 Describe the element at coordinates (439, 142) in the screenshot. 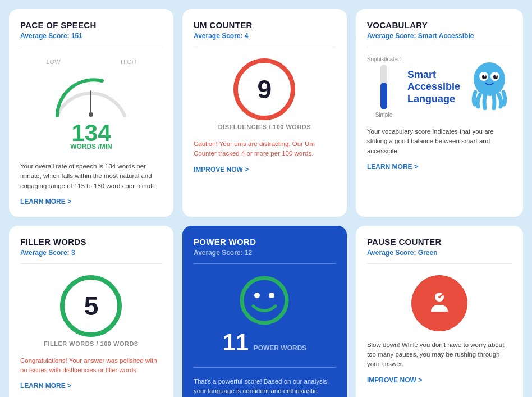

I see `vocab-description: Your vocabulary score indicates that you…` at that location.